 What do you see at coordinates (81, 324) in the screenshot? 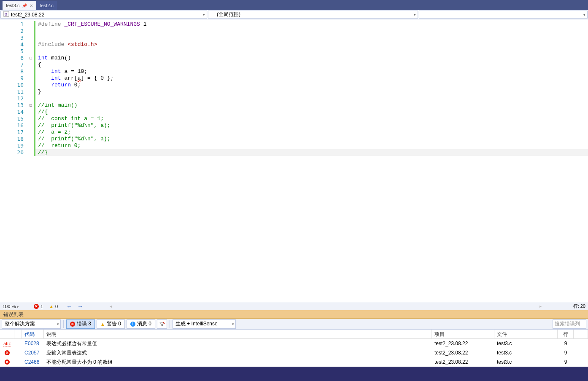
I see `errors-filter-button: ✕错误 3` at bounding box center [81, 324].